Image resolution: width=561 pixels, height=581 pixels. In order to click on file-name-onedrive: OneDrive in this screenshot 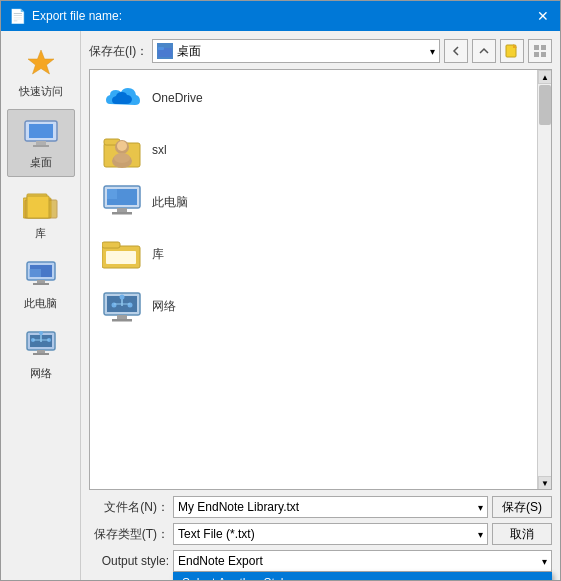, I will do `click(178, 98)`.